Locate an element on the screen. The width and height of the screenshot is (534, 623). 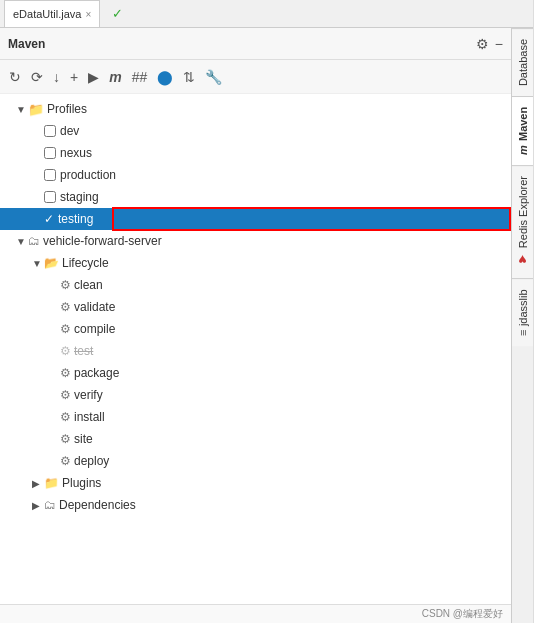
gear-install-icon: ⚙ is located at coordinates (66, 417).